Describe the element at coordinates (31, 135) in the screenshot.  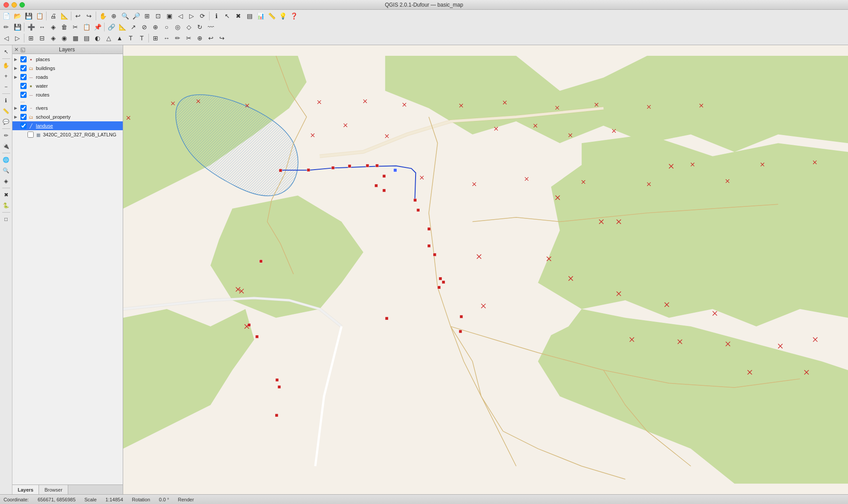
I see `raster-checkbox` at that location.